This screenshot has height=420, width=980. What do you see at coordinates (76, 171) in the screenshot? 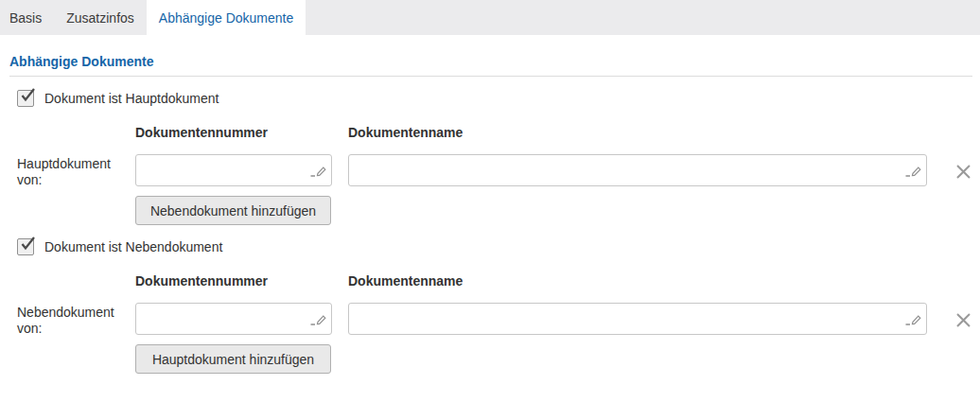
I see `row-label: Hauptdokument von:` at bounding box center [76, 171].